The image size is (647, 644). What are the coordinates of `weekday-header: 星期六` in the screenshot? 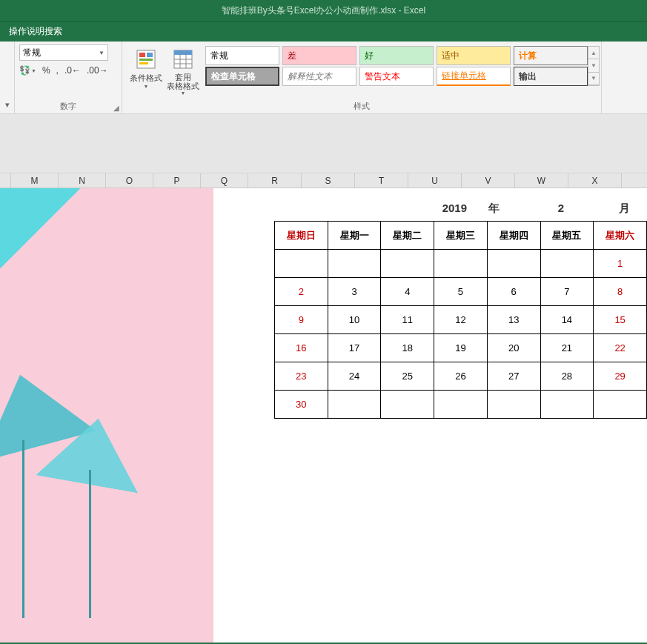 It's located at (620, 236).